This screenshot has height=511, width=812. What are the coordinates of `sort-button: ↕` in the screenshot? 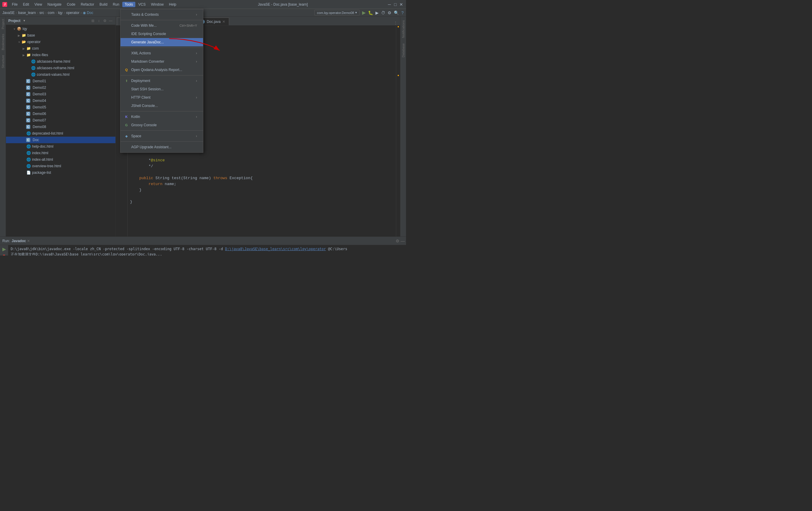 It's located at (99, 21).